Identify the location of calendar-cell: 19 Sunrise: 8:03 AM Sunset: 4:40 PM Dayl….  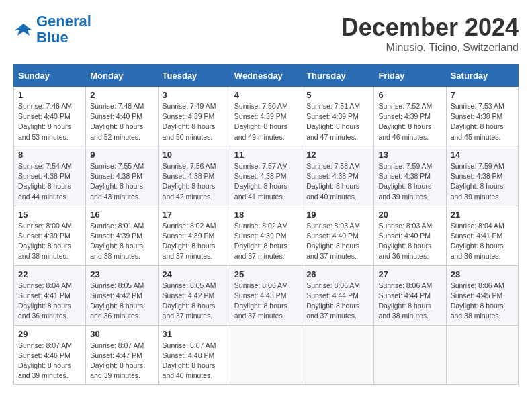
(339, 235).